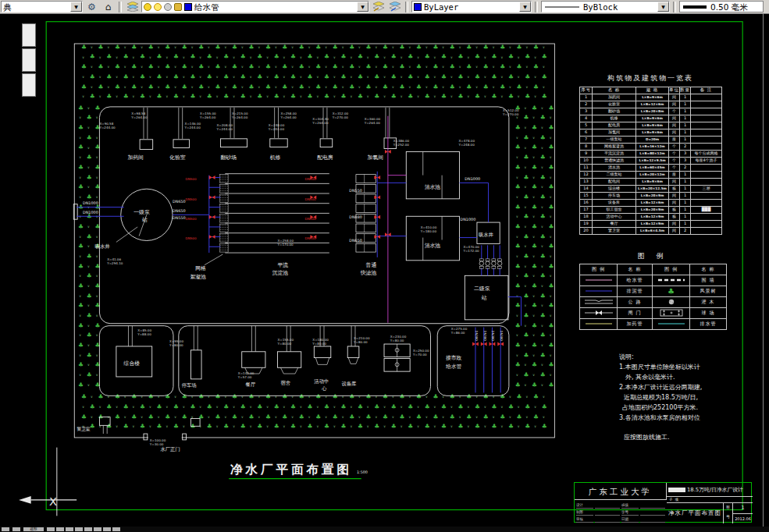 The height and width of the screenshot is (532, 769). I want to click on table-cell: 个, so click(675, 161).